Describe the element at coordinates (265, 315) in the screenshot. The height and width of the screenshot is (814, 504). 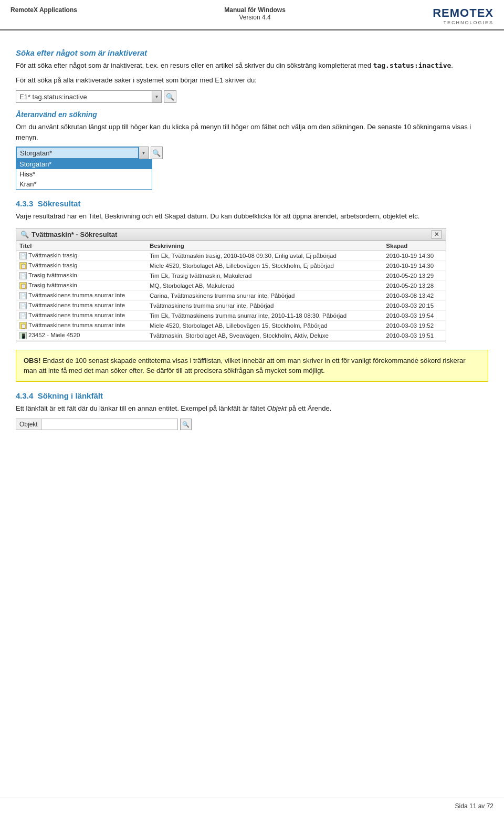
I see `cell-description: Tim Ek, Tvättmaskinens trumma snurrar in…` at that location.